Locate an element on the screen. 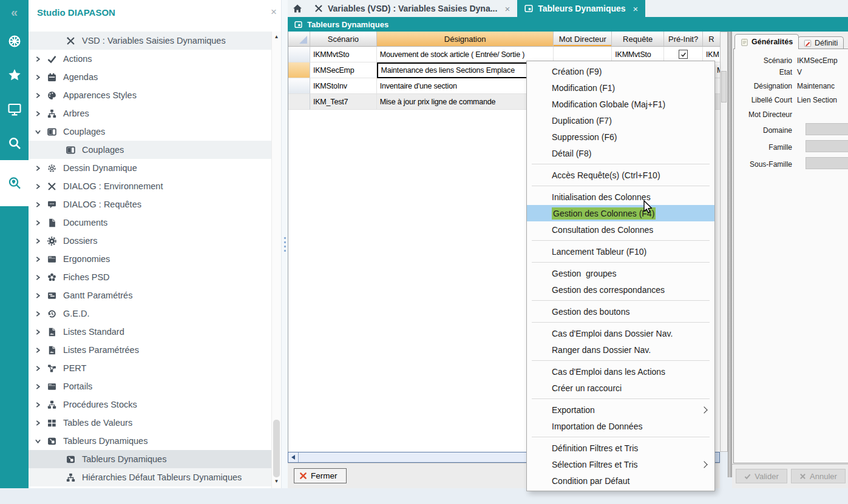  tree-item-pert: PERT is located at coordinates (151, 368).